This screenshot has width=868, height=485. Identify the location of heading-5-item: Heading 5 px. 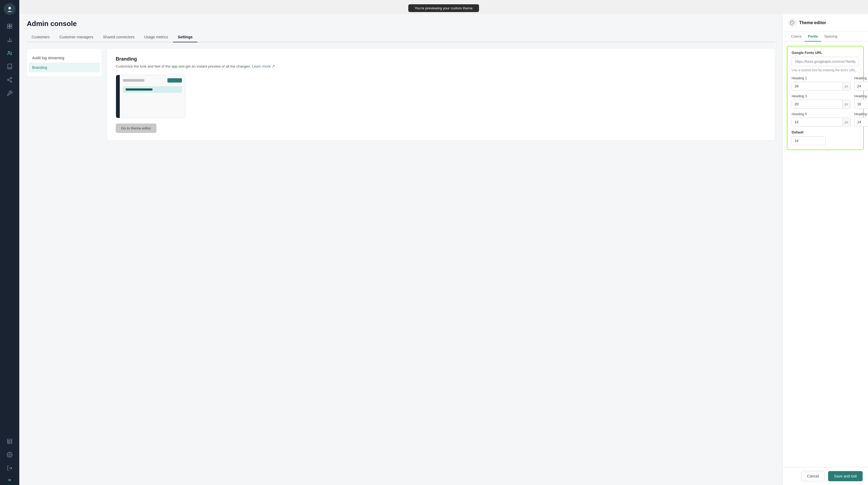
(821, 119).